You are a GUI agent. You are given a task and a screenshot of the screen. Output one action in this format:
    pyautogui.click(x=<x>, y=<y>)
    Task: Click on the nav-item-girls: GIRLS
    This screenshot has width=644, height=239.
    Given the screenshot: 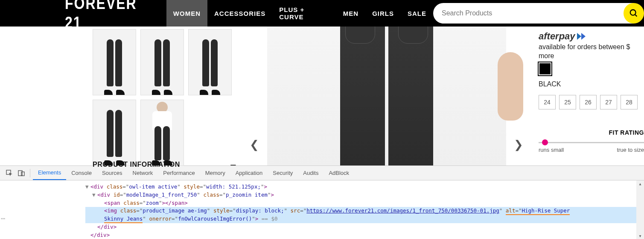 What is the action you would take?
    pyautogui.click(x=383, y=13)
    